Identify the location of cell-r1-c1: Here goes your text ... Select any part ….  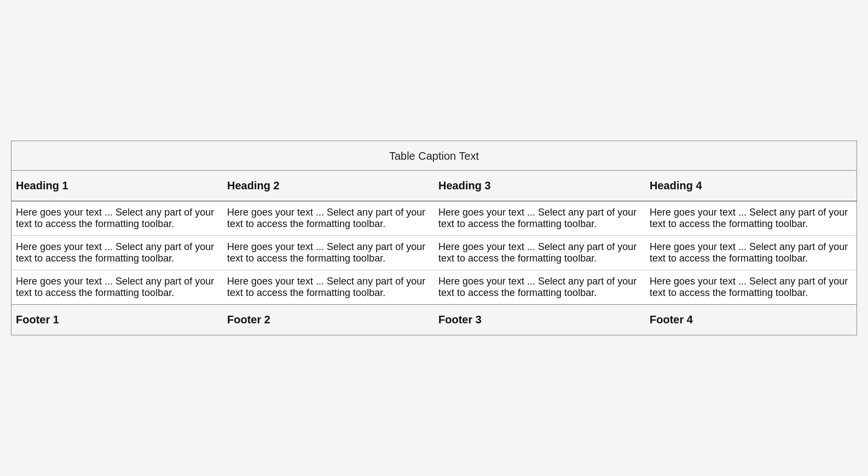
(117, 219).